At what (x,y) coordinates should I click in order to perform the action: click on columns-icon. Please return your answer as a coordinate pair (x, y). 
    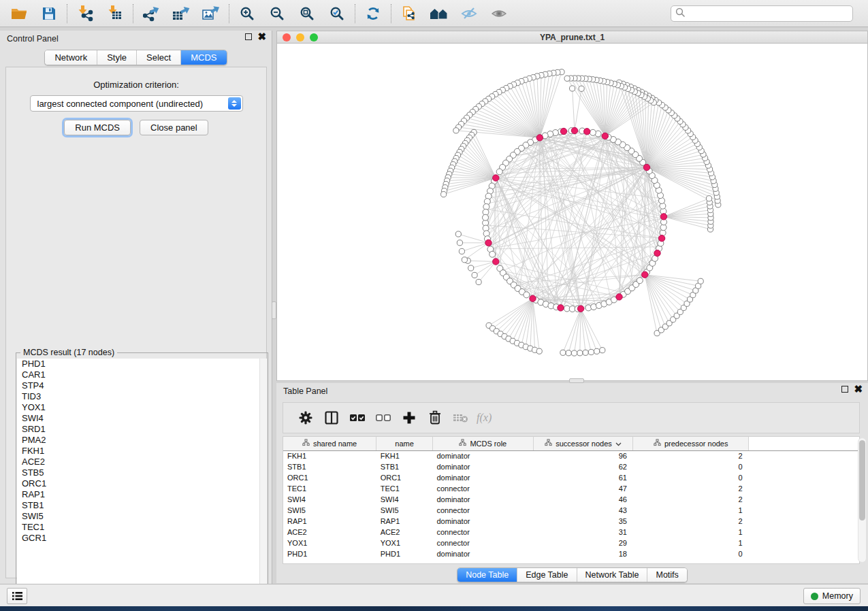
    Looking at the image, I should click on (332, 418).